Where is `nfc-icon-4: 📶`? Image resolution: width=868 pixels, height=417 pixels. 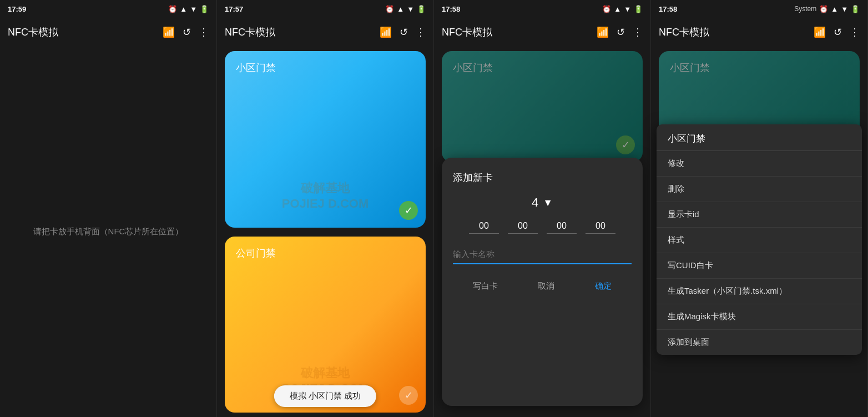 nfc-icon-4: 📶 is located at coordinates (820, 32).